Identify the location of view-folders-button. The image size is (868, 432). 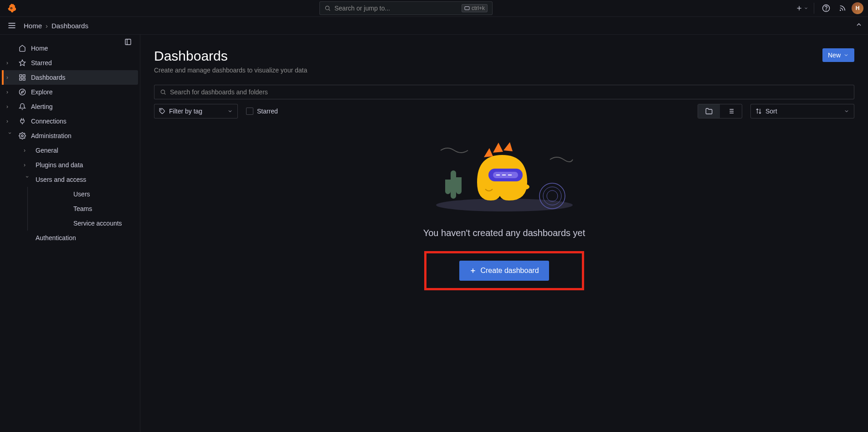
(709, 111).